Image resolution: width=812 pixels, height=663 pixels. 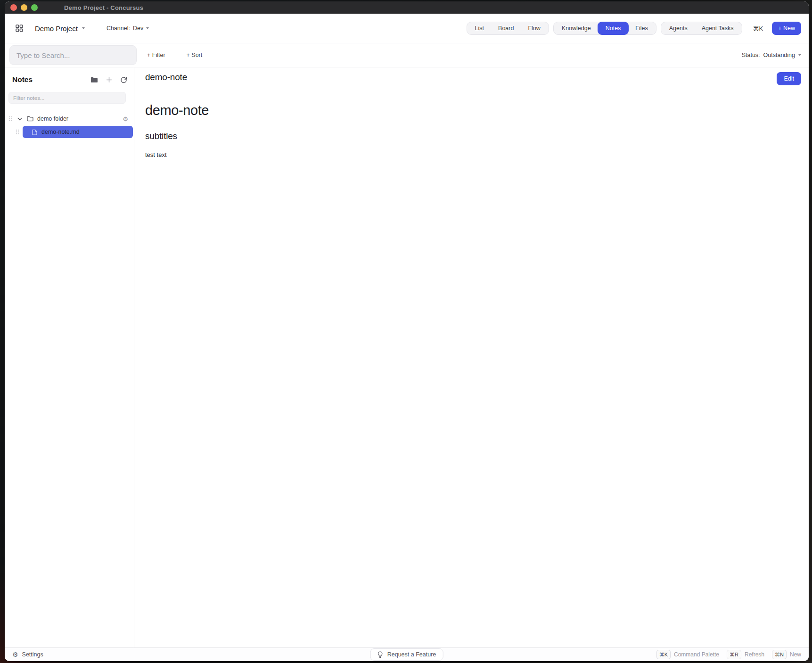 I want to click on note-title: demo-note, so click(x=166, y=77).